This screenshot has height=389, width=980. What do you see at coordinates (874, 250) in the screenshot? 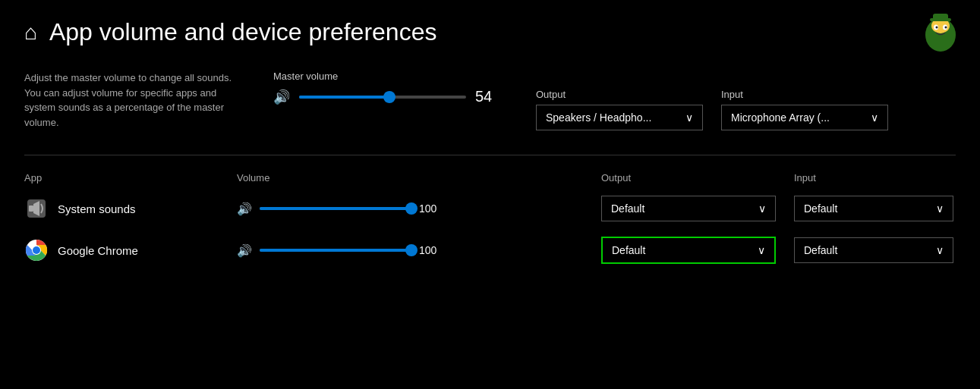
I see `chrome-input-dropdown: Default ∨` at bounding box center [874, 250].